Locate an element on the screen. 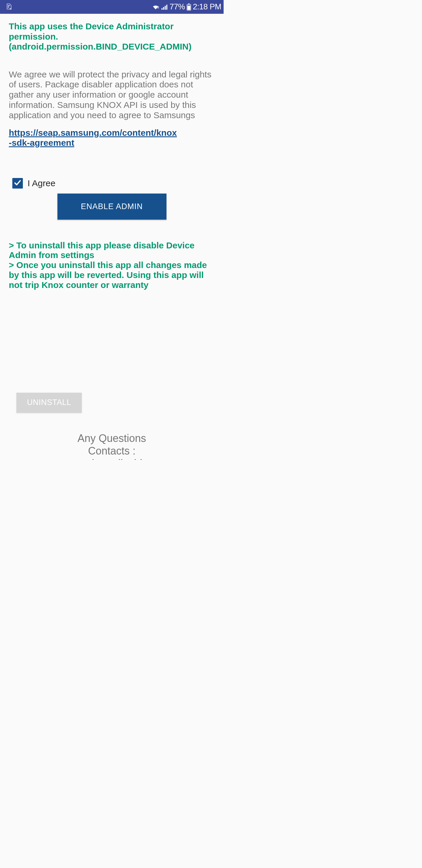 The height and width of the screenshot is (868, 422). contacts-line1: Any Questions is located at coordinates (112, 438).